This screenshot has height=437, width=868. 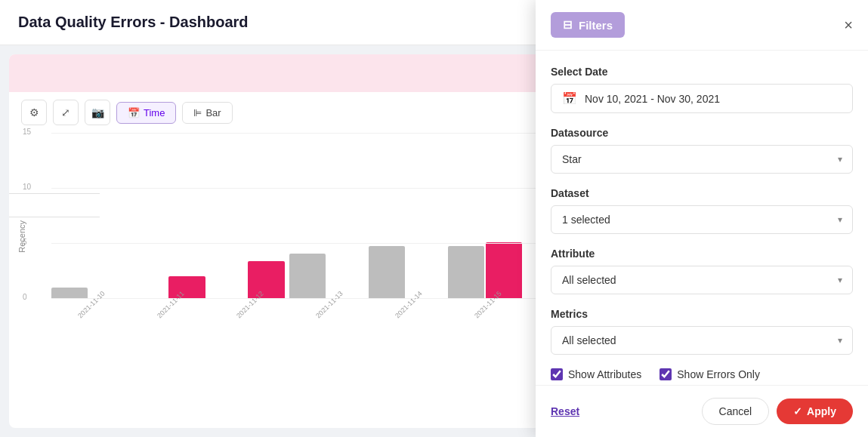 I want to click on datasource-label: Datasource, so click(x=702, y=133).